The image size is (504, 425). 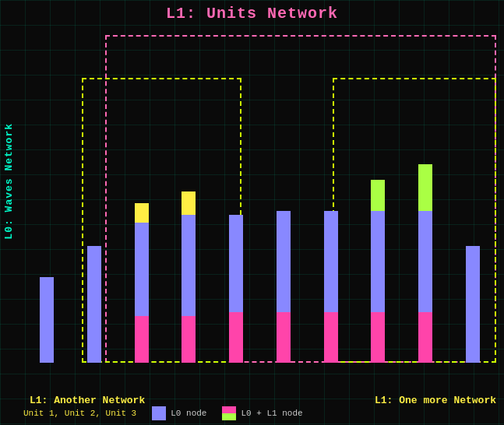 I want to click on legend-l1-top, so click(x=229, y=409).